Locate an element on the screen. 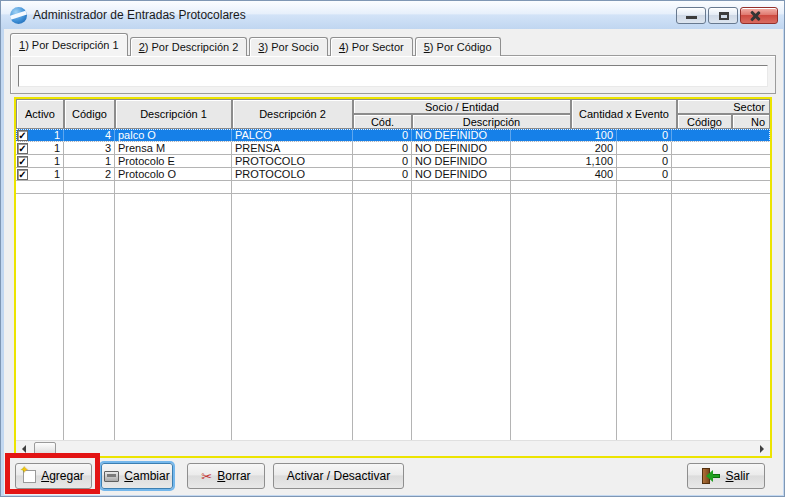 The width and height of the screenshot is (785, 497). table-row: ✓ 1 3 Prensa M PRENSA 0 NO DEFINIDO 200 … is located at coordinates (393, 148).